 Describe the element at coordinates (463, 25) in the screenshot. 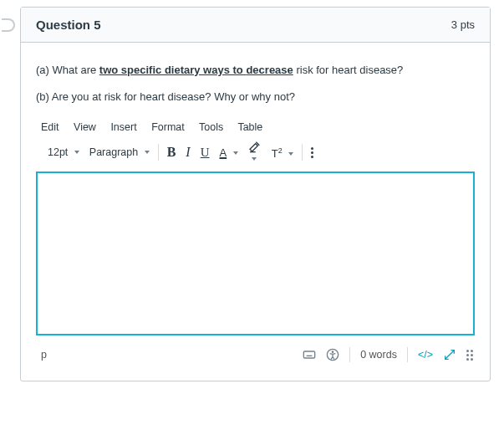

I see `question-points: 3 pts` at that location.